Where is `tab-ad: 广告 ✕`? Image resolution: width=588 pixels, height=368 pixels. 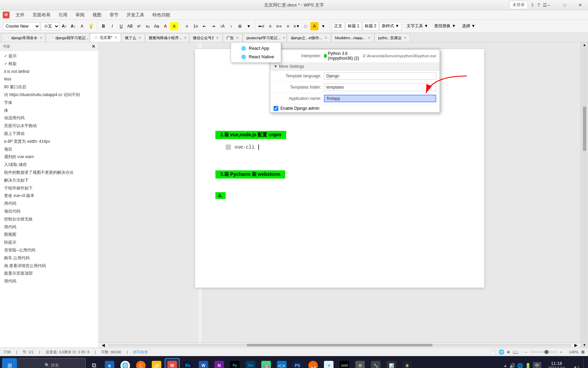 tab-ad: 广告 ✕ is located at coordinates (233, 37).